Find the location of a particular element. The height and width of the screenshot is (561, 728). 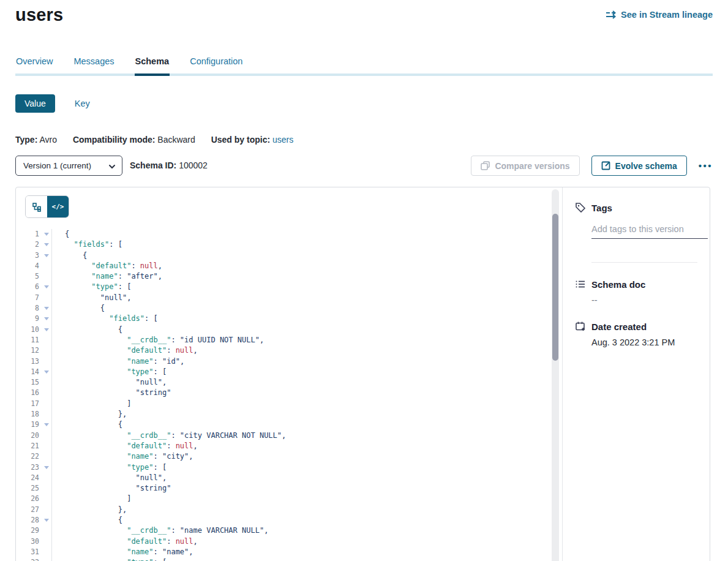

editor-scrollbar-thumb is located at coordinates (555, 287).